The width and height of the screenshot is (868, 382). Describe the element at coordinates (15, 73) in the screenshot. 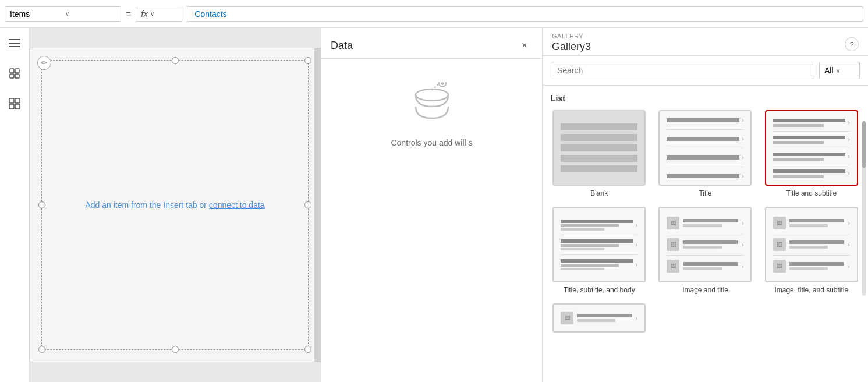

I see `sidebar-item-layers` at that location.